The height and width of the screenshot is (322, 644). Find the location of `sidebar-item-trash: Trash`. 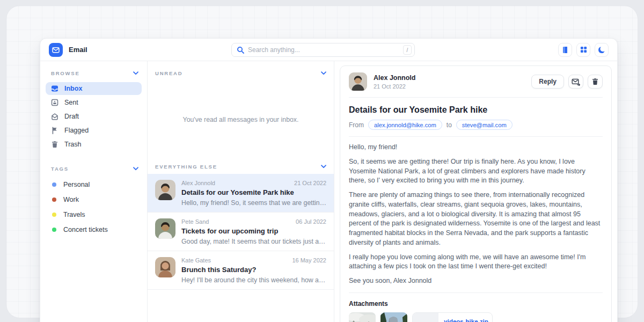

sidebar-item-trash: Trash is located at coordinates (93, 144).